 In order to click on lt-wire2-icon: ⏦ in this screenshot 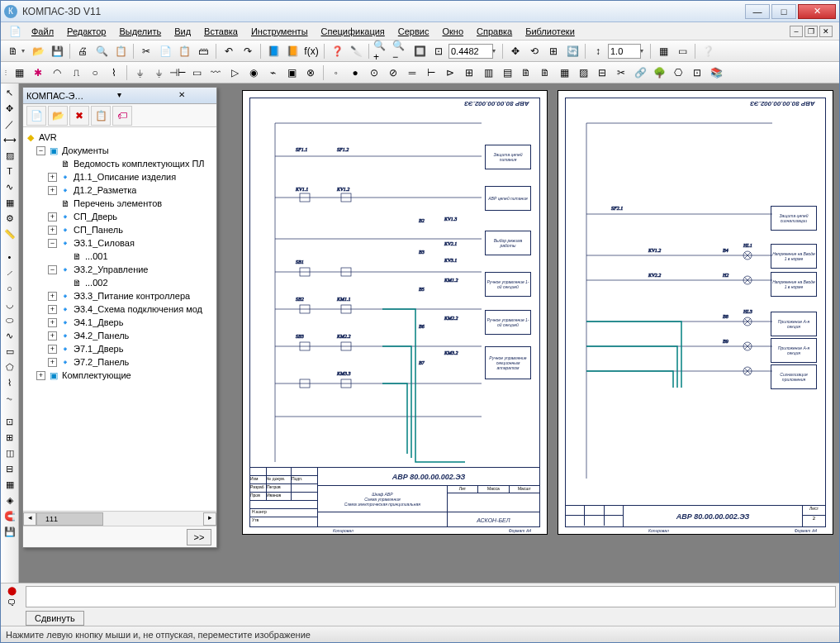, I will do `click(10, 398)`.